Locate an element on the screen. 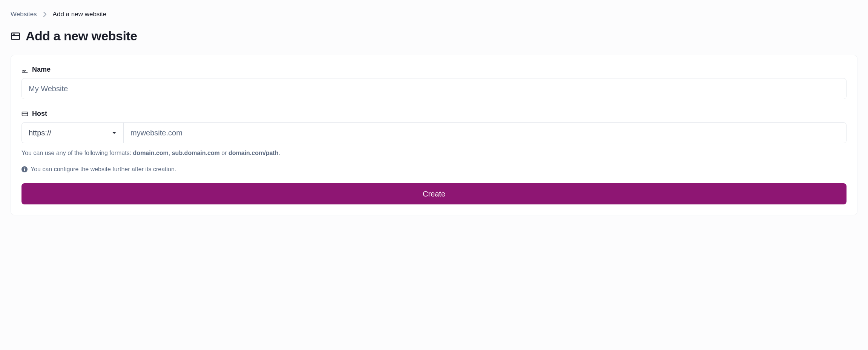  name-label: Name is located at coordinates (41, 69).